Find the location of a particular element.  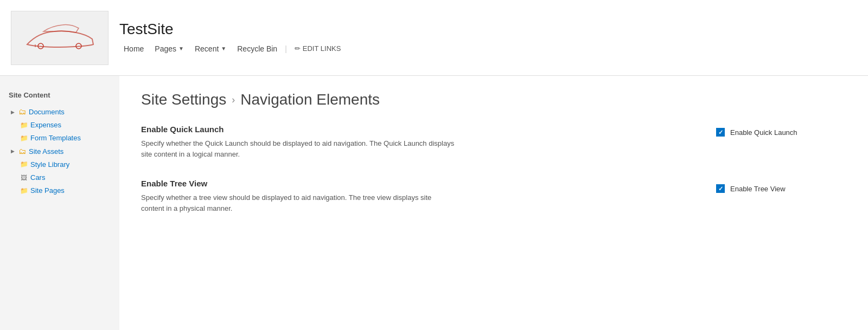

sidebar: Site Content ▶ 🗂 Documents 📁 Expenses 📁 … is located at coordinates (60, 203).